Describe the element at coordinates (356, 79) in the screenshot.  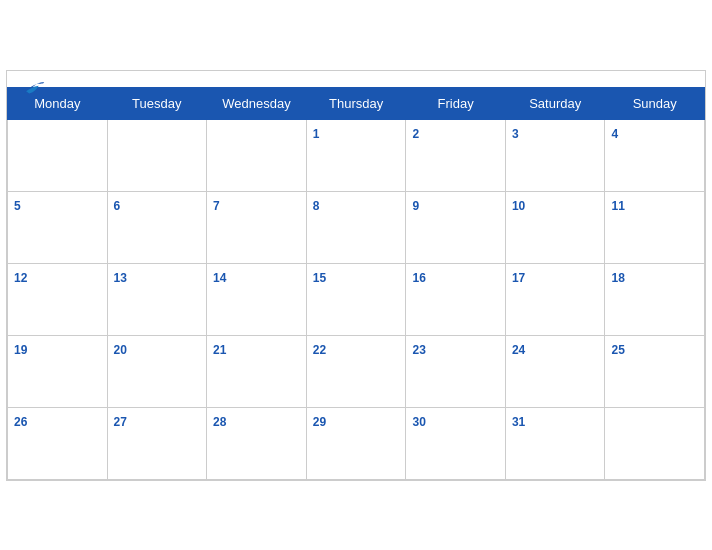
I see `calendar-header` at that location.